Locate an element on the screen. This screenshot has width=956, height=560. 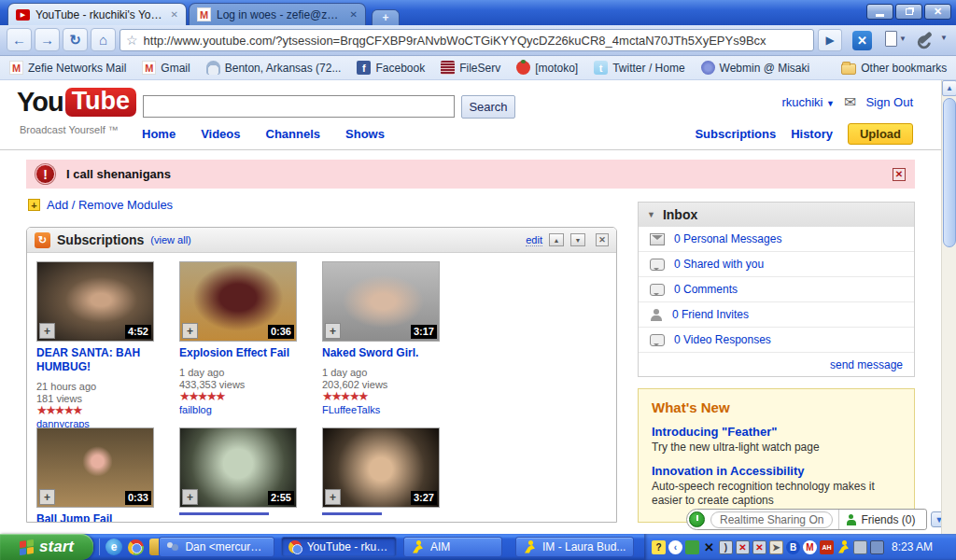
bookmark-item: Benton, Arkansas (72... is located at coordinates (274, 67).